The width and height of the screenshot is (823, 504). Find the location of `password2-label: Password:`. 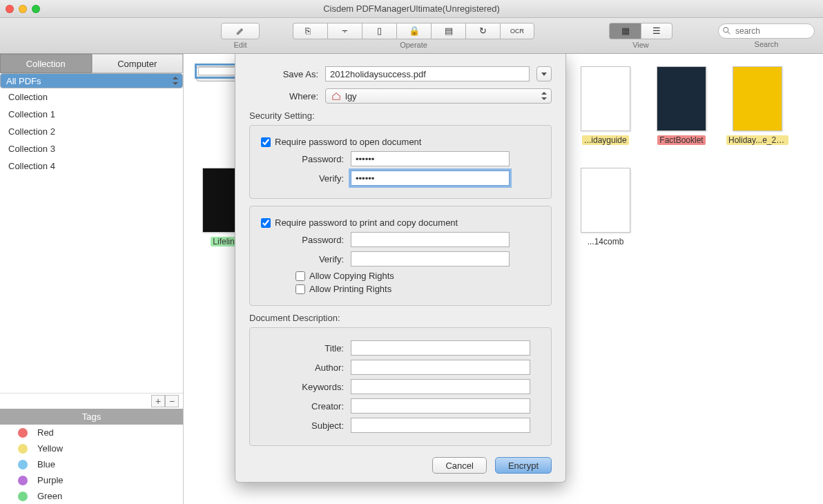

password2-label: Password: is located at coordinates (302, 240).